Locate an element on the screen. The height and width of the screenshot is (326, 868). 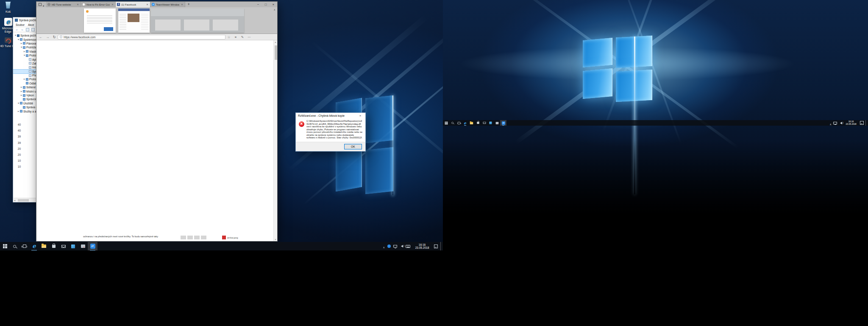
close-button is located at coordinates (273, 4).